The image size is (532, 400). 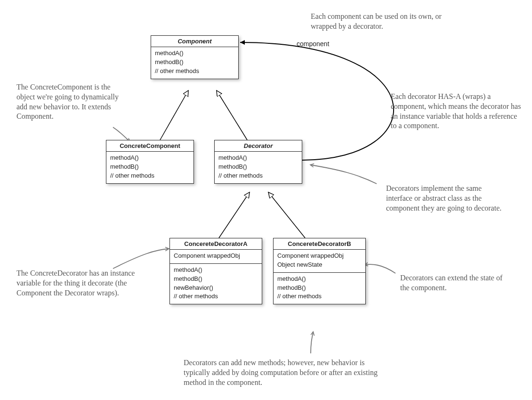 I want to click on note-extendstate: Decorators can extend the state of the c…, so click(x=457, y=283).